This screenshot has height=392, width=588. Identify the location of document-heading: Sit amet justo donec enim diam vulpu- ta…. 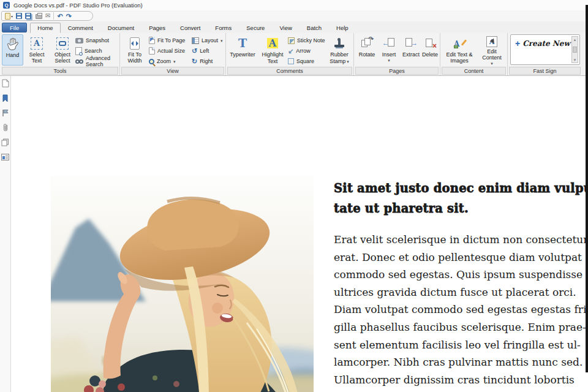
(461, 198).